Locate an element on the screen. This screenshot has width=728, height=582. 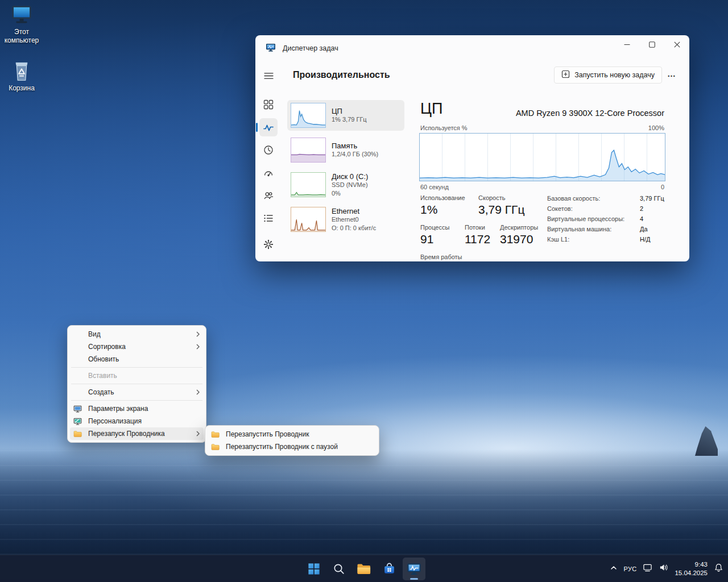
spec-value: 3,79 ГГц is located at coordinates (652, 198).